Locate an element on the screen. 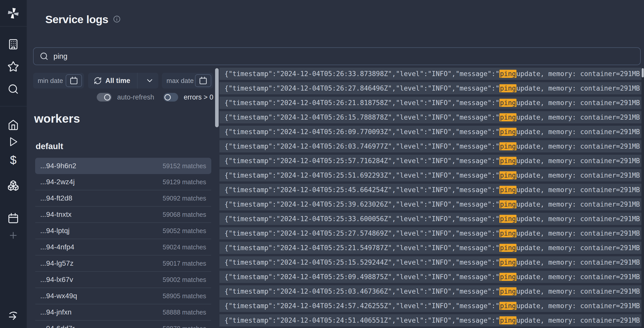 This screenshot has width=644, height=328. log-line: {"timestamp":"2024-12-04T05:25:57.716284… is located at coordinates (432, 161).